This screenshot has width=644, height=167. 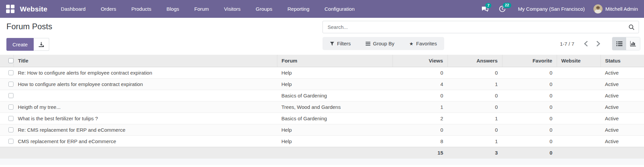 I want to click on favorites-label: Favorites, so click(x=427, y=44).